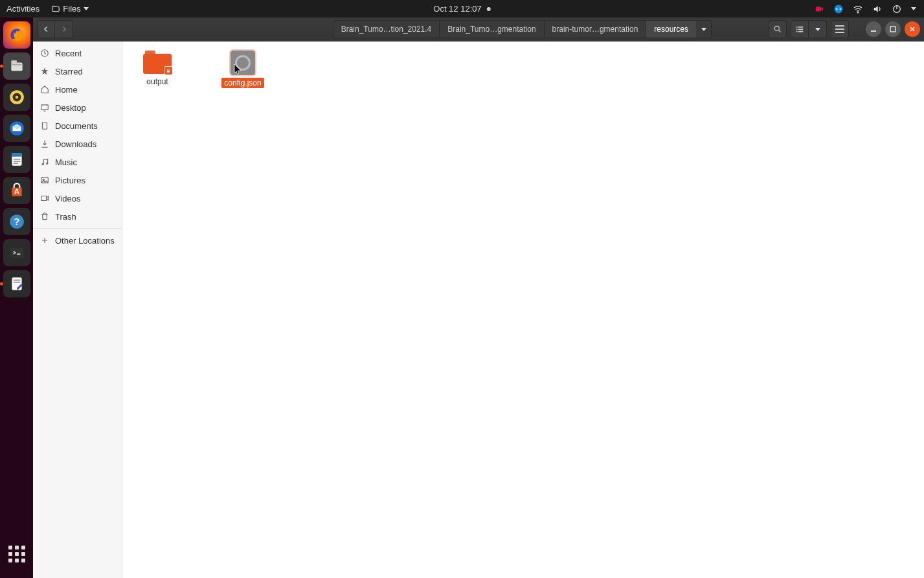 The height and width of the screenshot is (578, 924). I want to click on places-sidebar: Recent Starred Home Desktop Documents, so click(78, 310).